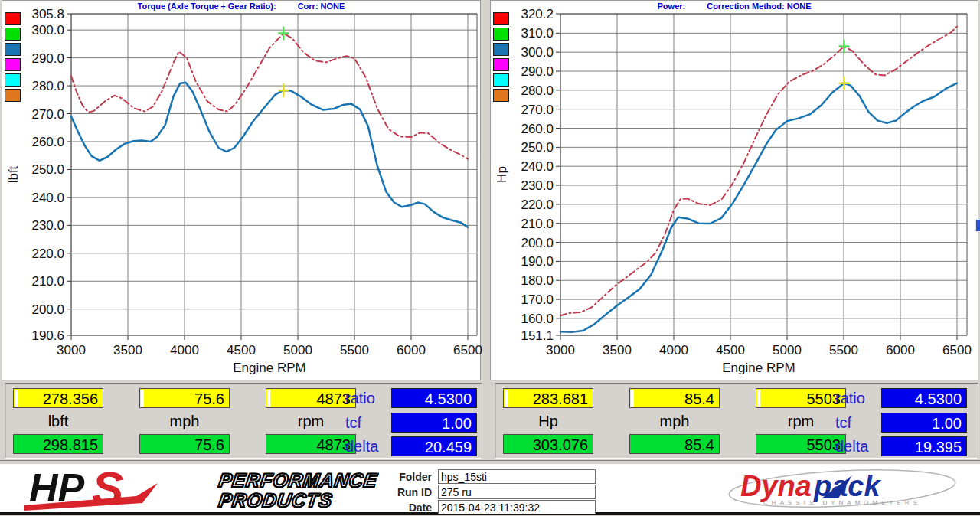 The height and width of the screenshot is (516, 980). Describe the element at coordinates (298, 480) in the screenshot. I see `tagline-line1: PERFORMANCE` at that location.